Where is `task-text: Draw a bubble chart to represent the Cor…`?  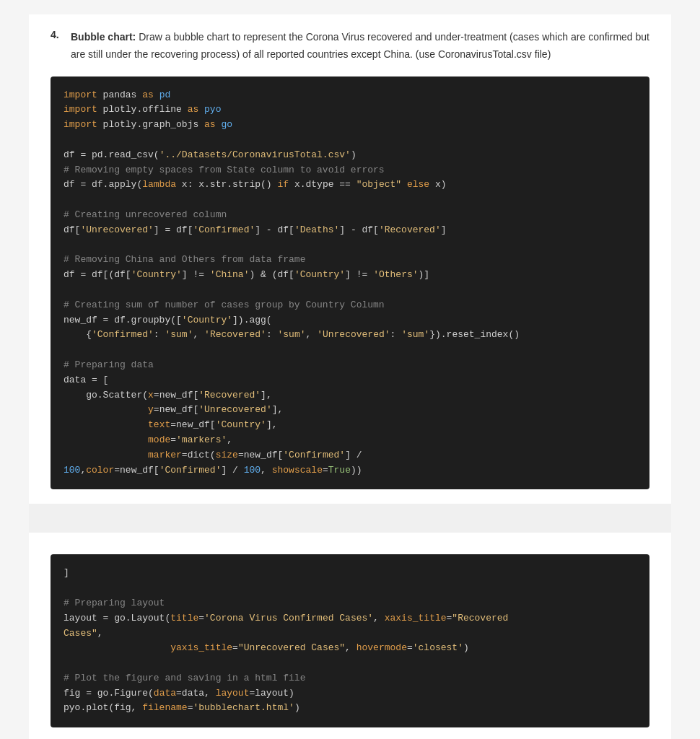 task-text: Draw a bubble chart to represent the Cor… is located at coordinates (360, 45).